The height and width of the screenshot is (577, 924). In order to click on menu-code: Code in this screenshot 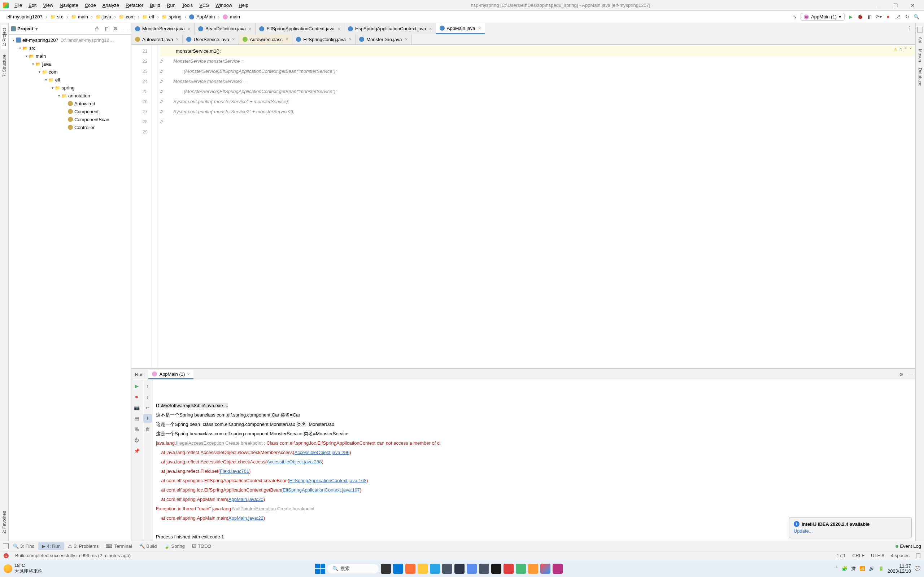, I will do `click(90, 5)`.